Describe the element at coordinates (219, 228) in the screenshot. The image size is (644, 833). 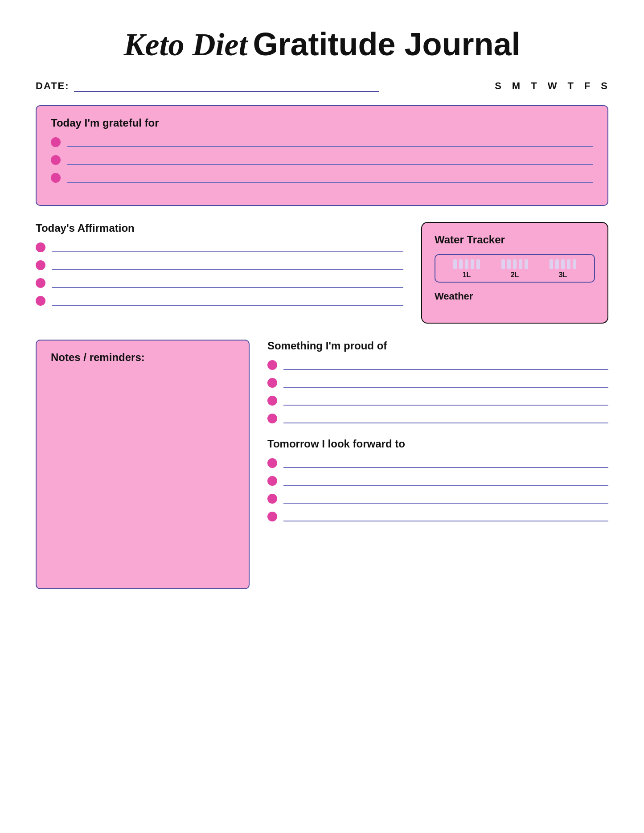
I see `affirmation-title: Today's Affirmation` at that location.